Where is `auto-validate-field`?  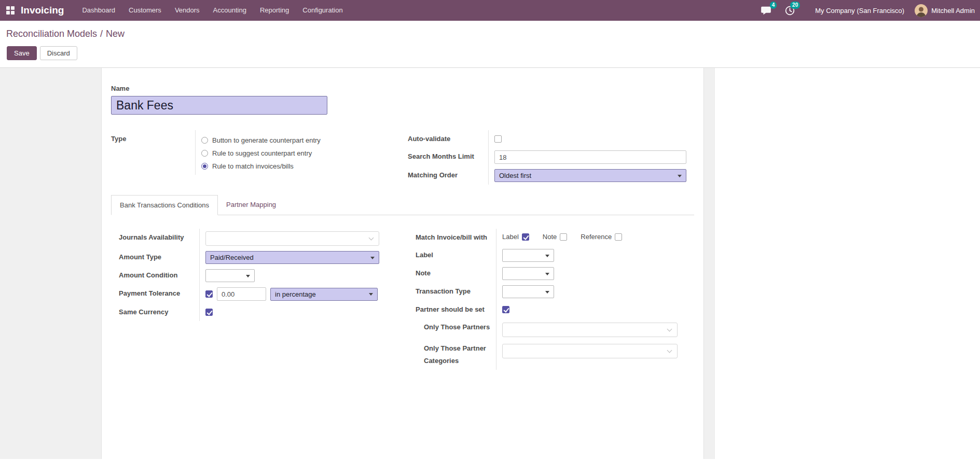
auto-validate-field is located at coordinates (591, 139).